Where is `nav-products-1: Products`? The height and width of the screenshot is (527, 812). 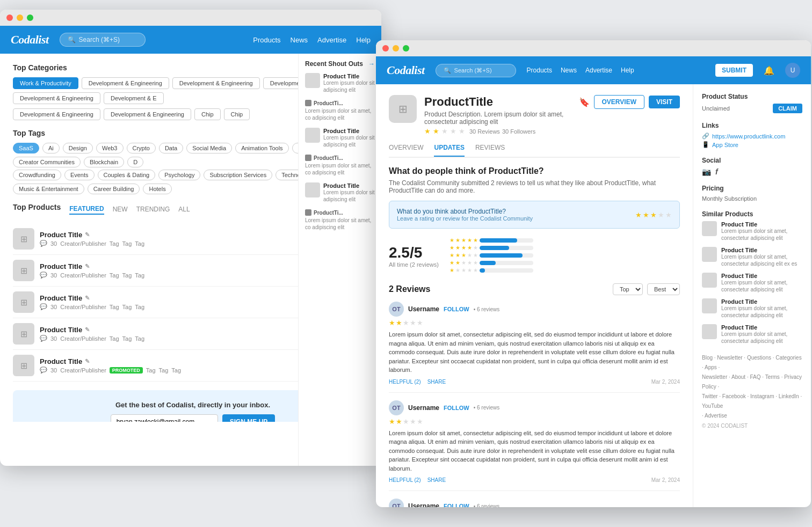
nav-products-1: Products is located at coordinates (266, 40).